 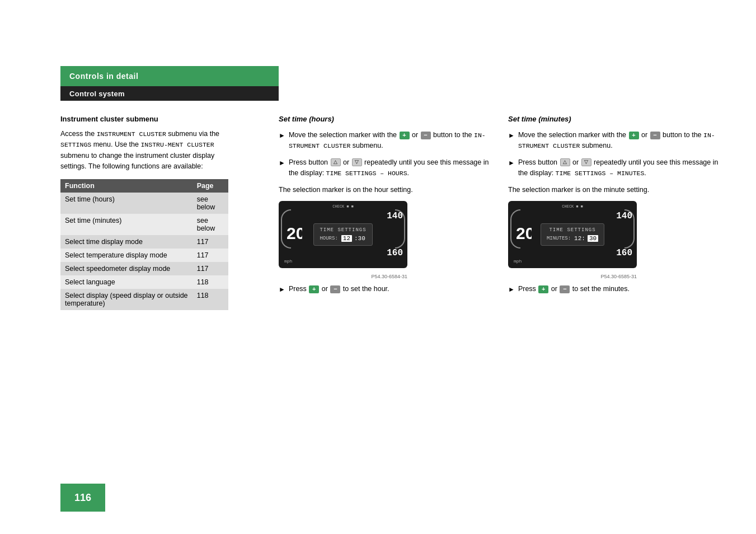 What do you see at coordinates (593, 238) in the screenshot?
I see `minutes-highlight: 30` at bounding box center [593, 238].